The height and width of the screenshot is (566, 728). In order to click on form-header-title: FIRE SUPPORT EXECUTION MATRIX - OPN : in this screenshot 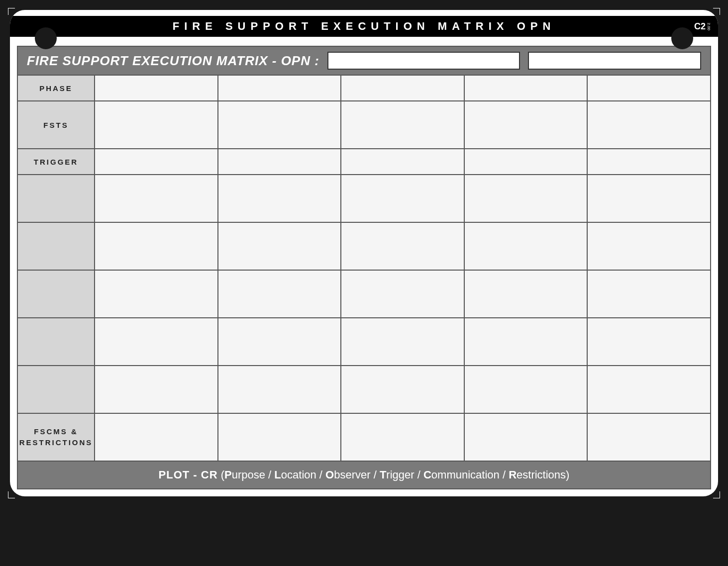, I will do `click(173, 61)`.